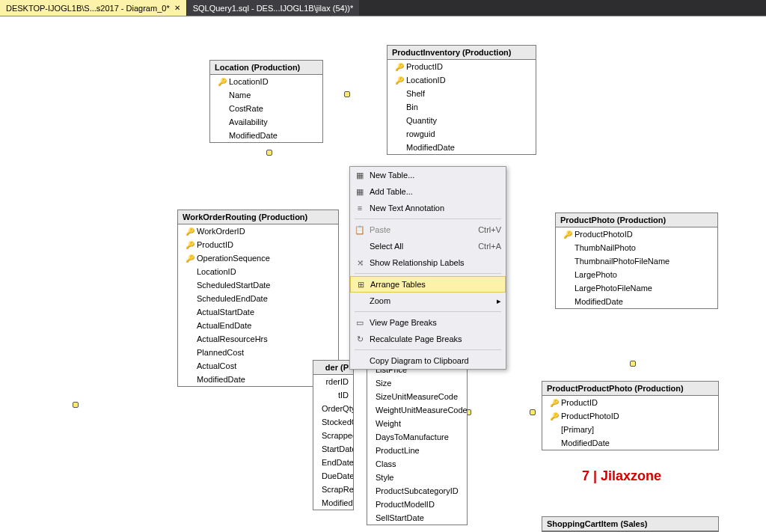 The width and height of the screenshot is (766, 532). Describe the element at coordinates (434, 361) in the screenshot. I see `menu-label: Copy Diagram to Clipboard` at that location.